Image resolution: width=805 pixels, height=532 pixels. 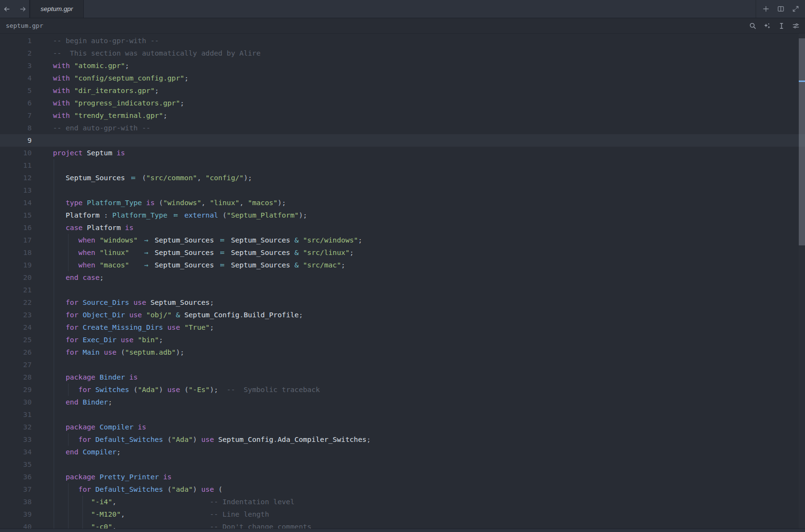 What do you see at coordinates (79, 153) in the screenshot?
I see `code-text: project Septum is` at bounding box center [79, 153].